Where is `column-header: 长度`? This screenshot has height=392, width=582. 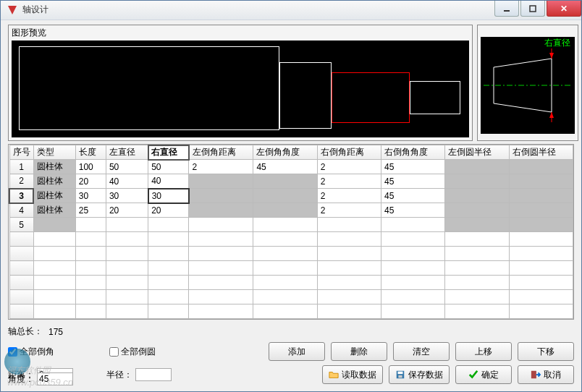 column-header: 长度 is located at coordinates (90, 153).